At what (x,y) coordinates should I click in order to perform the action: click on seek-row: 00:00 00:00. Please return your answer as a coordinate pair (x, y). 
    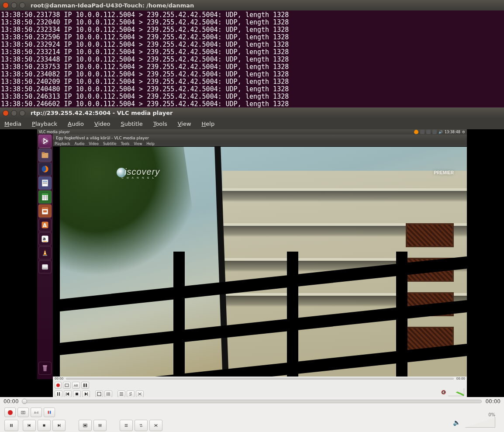
    Looking at the image, I should click on (252, 401).